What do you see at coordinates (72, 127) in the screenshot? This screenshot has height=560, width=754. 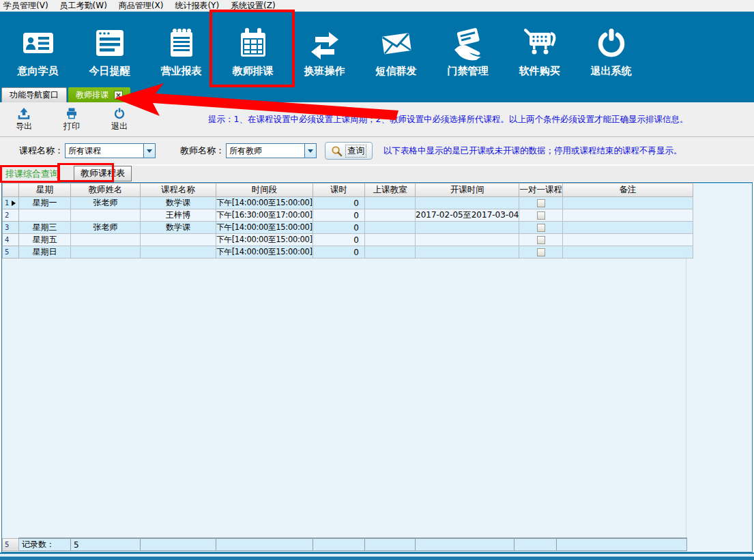 I see `print-label: 打印` at bounding box center [72, 127].